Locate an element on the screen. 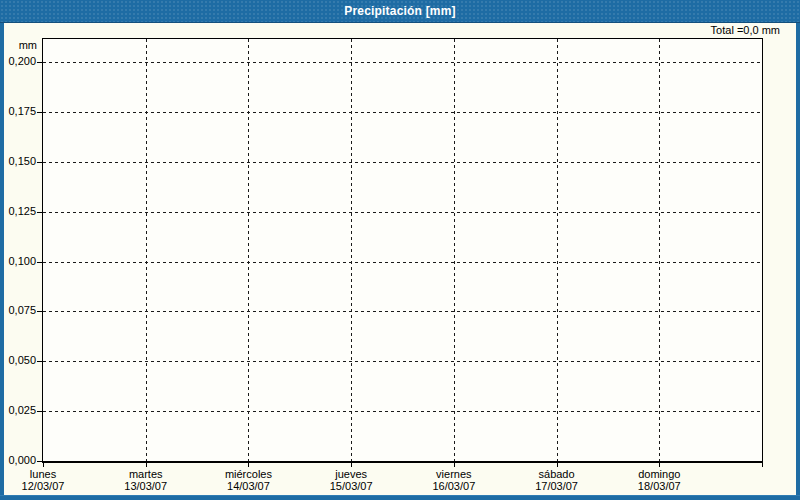 The image size is (800, 500). x-axis-label: domingo18/03/07 is located at coordinates (660, 480).